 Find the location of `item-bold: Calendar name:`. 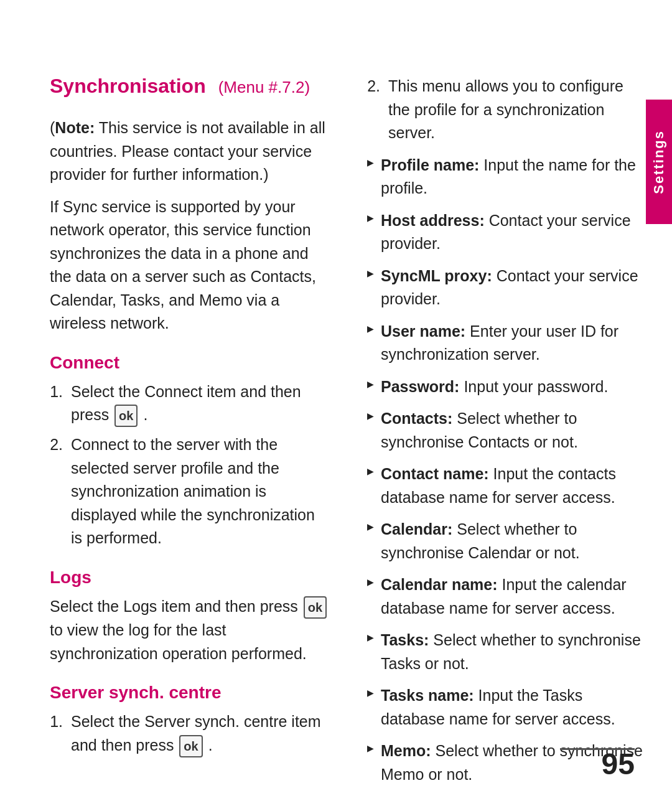

item-bold: Calendar name: is located at coordinates (439, 584).